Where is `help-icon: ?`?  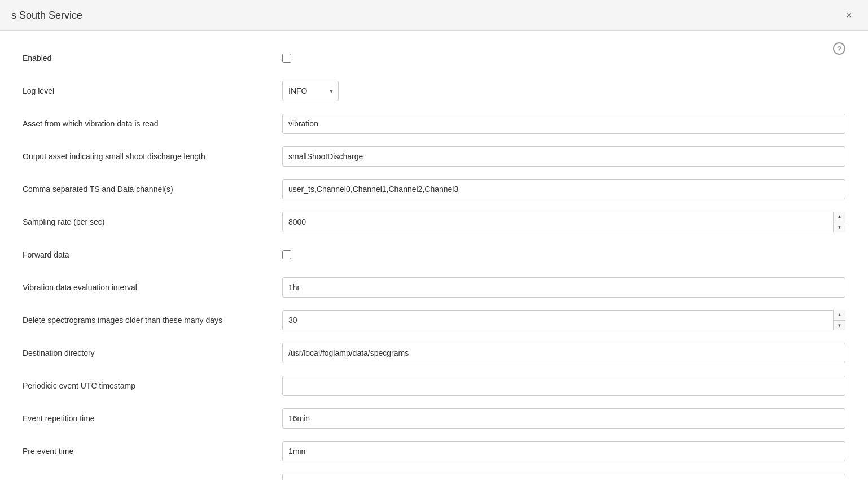
help-icon: ? is located at coordinates (839, 49).